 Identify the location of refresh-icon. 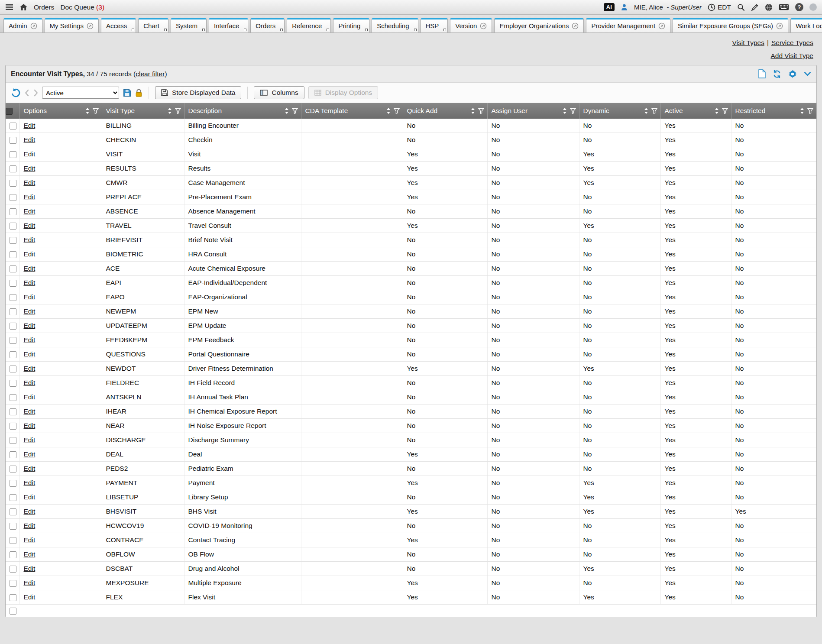
(777, 74).